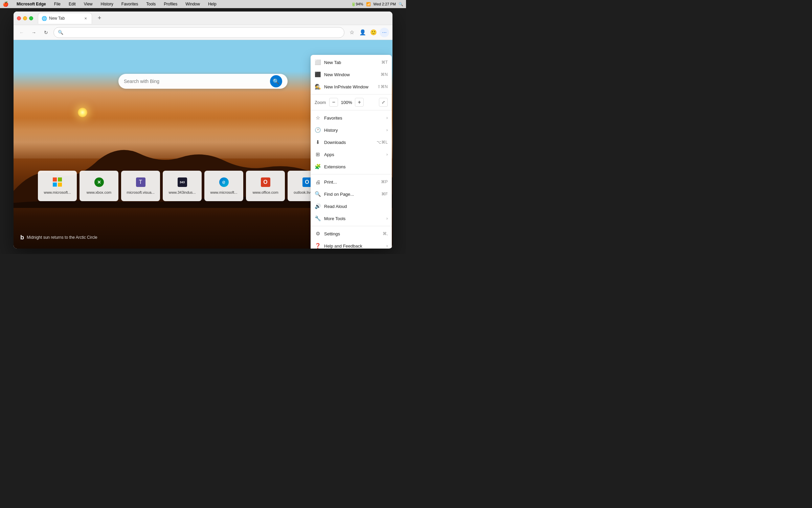 This screenshot has width=812, height=508. I want to click on quick-link-edge: e www.microsoft..., so click(224, 186).